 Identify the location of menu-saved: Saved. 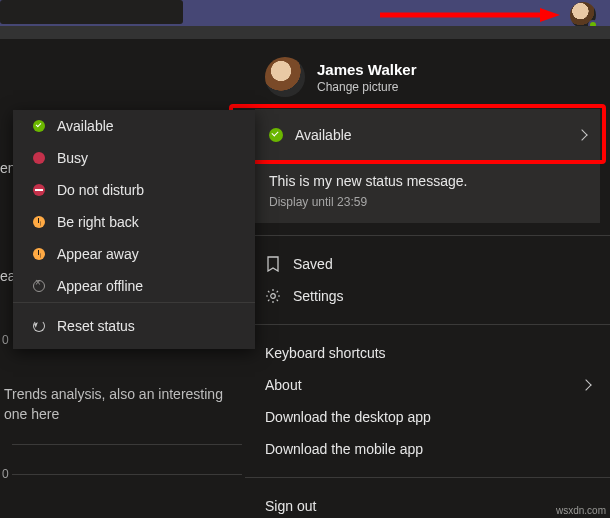
(428, 264).